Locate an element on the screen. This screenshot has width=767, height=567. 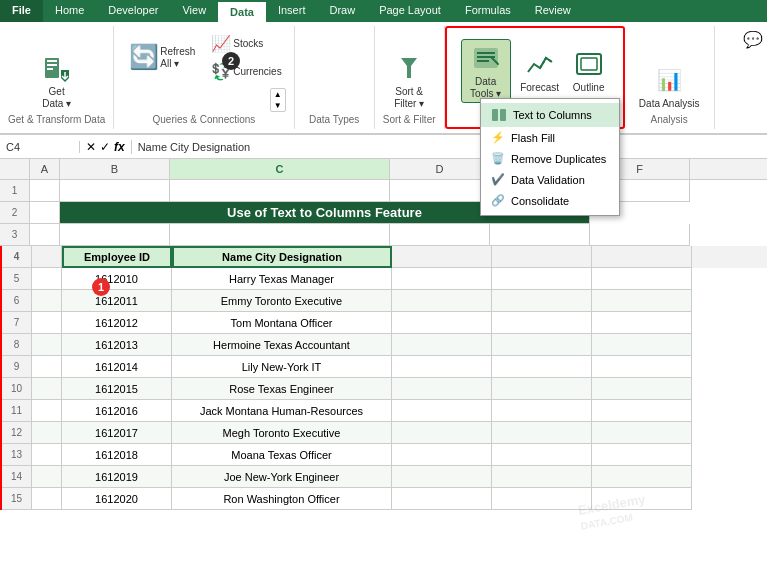
cell-a5 is located at coordinates (47, 279).